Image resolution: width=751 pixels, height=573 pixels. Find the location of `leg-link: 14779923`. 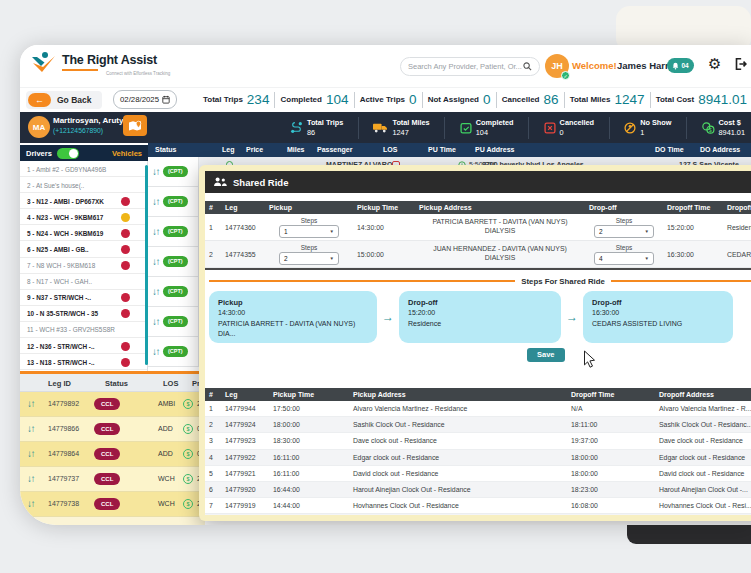

leg-link: 14779923 is located at coordinates (245, 440).